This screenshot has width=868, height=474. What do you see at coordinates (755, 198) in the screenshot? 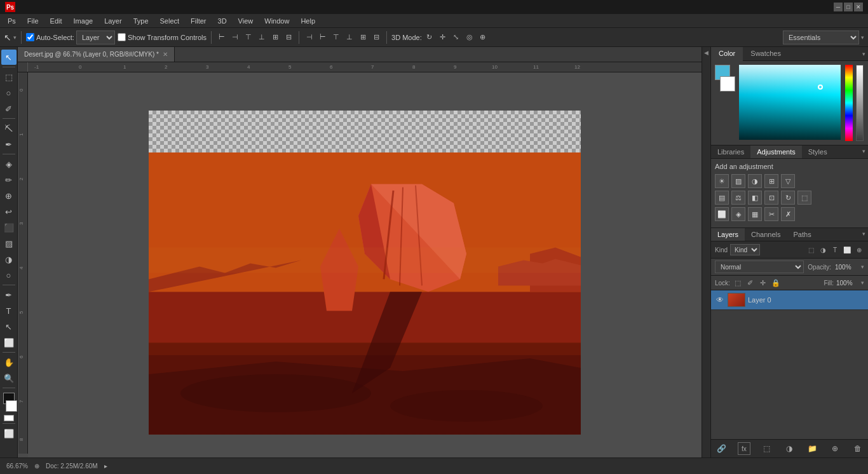
I see `bw-adj-icon: ◧` at bounding box center [755, 198].